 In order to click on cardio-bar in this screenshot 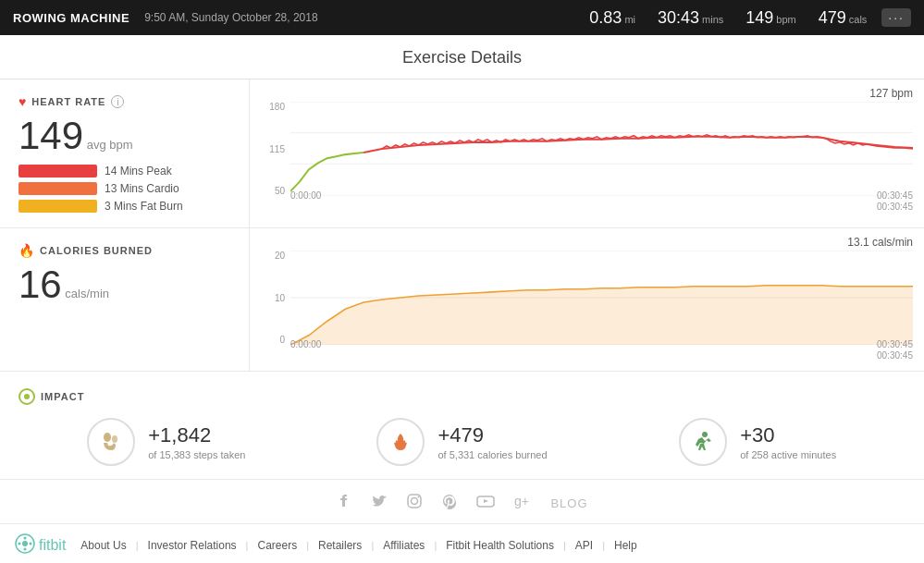, I will do `click(57, 189)`.